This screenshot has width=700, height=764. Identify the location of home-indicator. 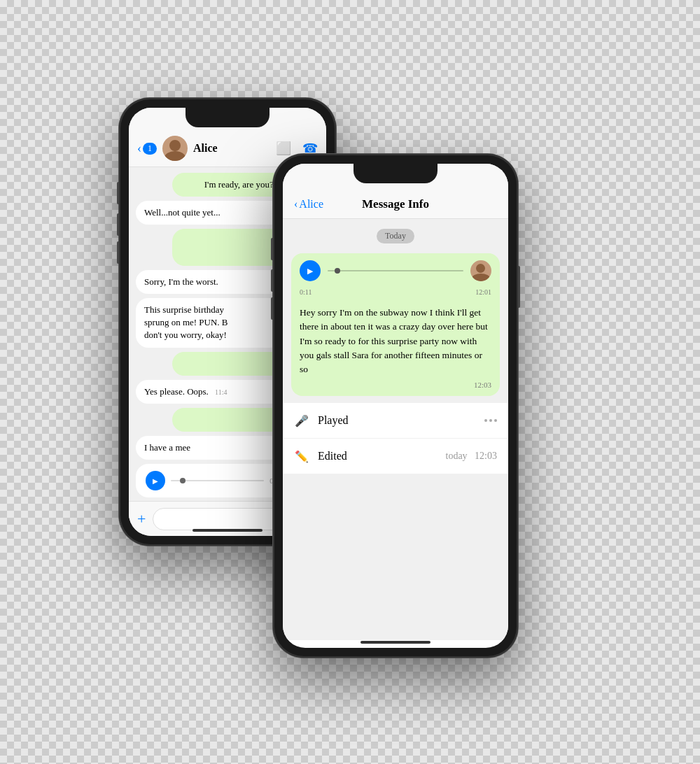
(227, 530).